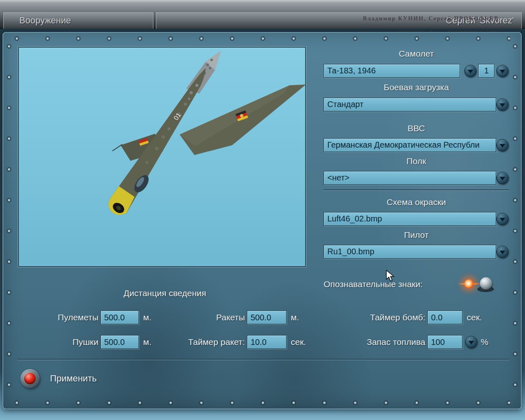 The width and height of the screenshot is (525, 420). I want to click on indicator-light-icon, so click(469, 284).